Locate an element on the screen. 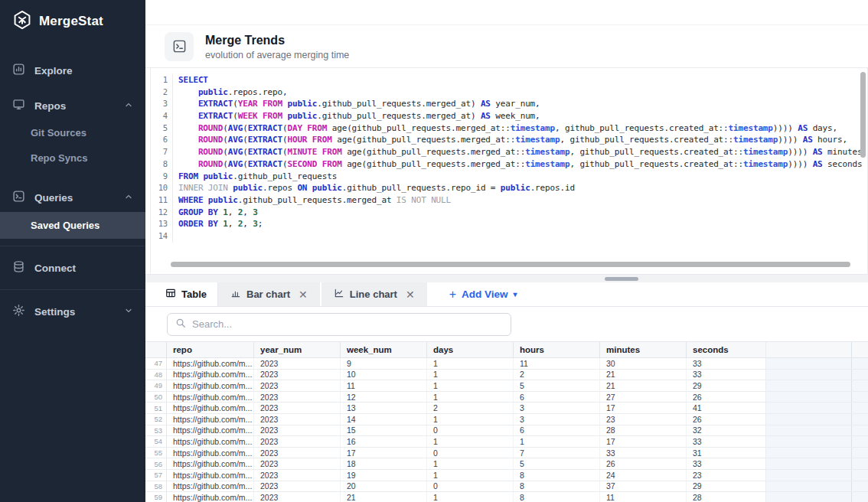  table-row: 48https://github.com/m...202310122133 is located at coordinates (507, 375).